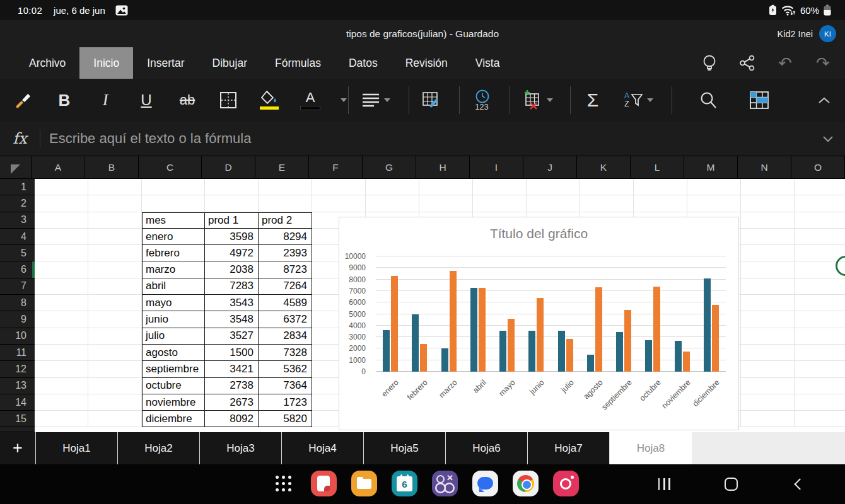  What do you see at coordinates (232, 270) in the screenshot?
I see `grid-cell-D6: 2038` at bounding box center [232, 270].